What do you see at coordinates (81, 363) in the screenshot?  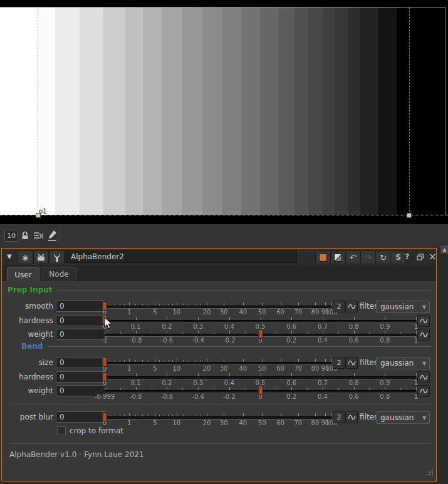 I see `size-value-input` at bounding box center [81, 363].